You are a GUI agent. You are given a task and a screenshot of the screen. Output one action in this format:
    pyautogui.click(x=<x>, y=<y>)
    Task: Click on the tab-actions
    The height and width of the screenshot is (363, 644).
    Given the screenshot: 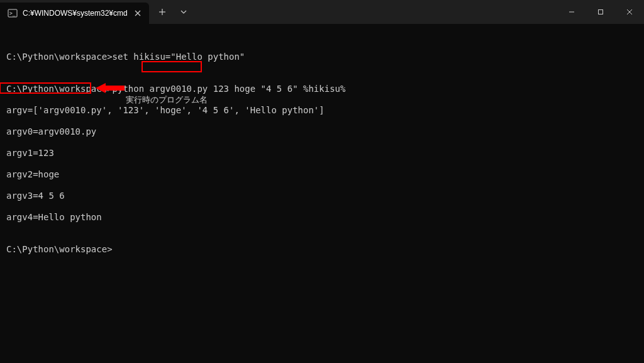 What is the action you would take?
    pyautogui.click(x=173, y=12)
    